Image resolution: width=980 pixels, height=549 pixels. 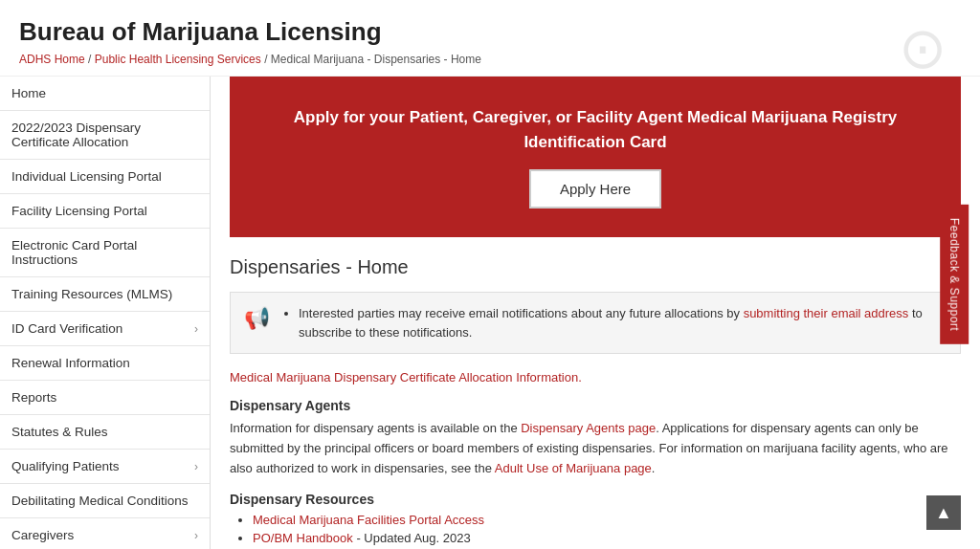 I want to click on sidebar-item-id-card-verification: ID Card Verification ›, so click(x=105, y=329).